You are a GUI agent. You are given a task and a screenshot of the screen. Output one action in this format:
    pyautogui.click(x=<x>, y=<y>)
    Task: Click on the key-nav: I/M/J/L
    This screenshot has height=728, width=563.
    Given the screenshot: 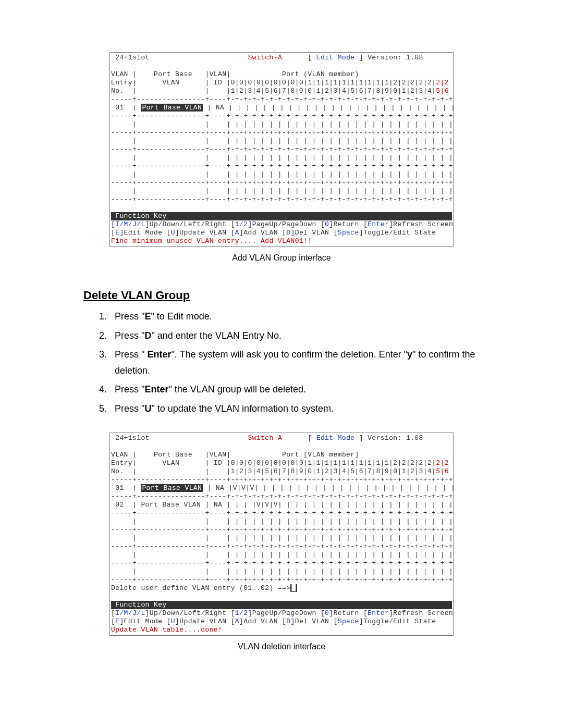 What is the action you would take?
    pyautogui.click(x=130, y=224)
    